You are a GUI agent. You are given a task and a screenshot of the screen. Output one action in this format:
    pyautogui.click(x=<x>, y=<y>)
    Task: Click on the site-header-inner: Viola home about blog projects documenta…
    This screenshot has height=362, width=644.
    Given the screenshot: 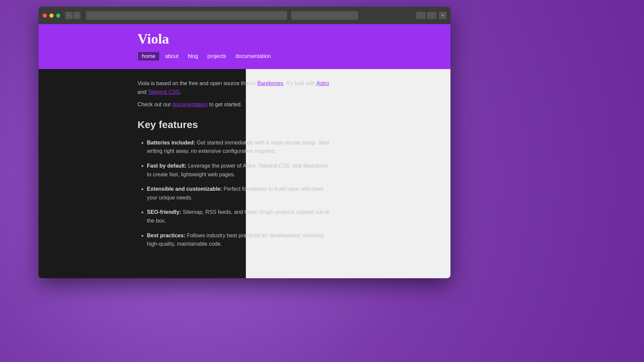 What is the action you would take?
    pyautogui.click(x=245, y=46)
    